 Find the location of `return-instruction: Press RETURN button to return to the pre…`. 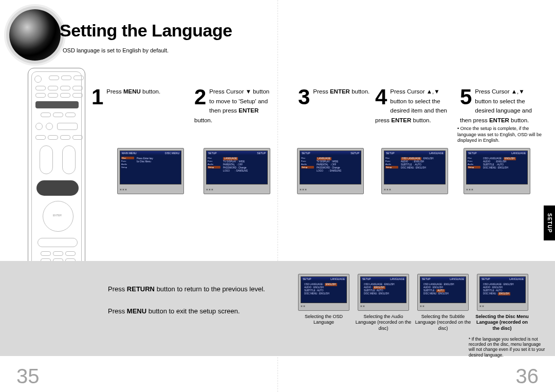

return-instruction: Press RETURN button to return to the pre… is located at coordinates (187, 289).